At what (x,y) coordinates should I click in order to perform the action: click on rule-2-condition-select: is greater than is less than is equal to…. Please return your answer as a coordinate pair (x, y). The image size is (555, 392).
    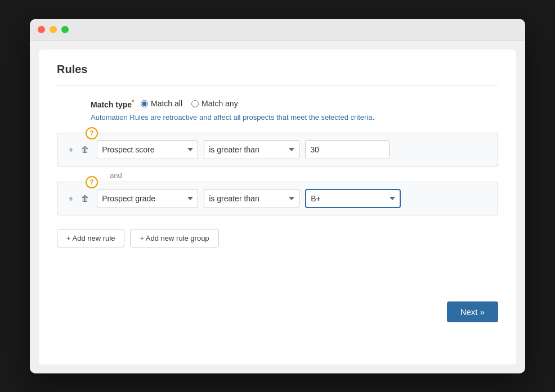
    Looking at the image, I should click on (252, 199).